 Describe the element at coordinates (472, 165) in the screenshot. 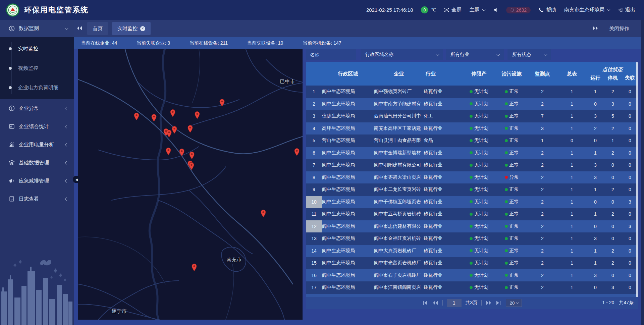

I see `table-row: 7阆中生态环境局阆中明阳建材有限公司砖瓦行业无计划正常21300` at that location.